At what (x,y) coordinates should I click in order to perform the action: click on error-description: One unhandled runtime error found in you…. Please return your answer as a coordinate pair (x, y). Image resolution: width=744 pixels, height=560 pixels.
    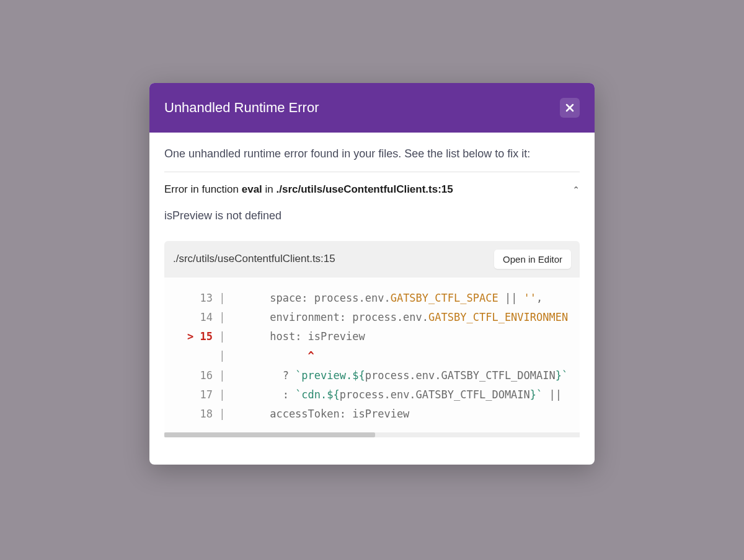
    Looking at the image, I should click on (372, 154).